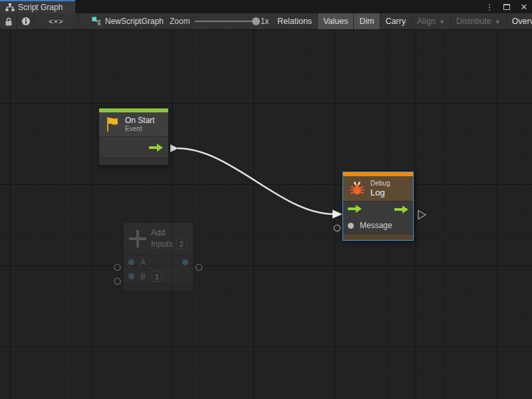 This screenshot has height=399, width=532. What do you see at coordinates (355, 210) in the screenshot?
I see `control-input-port` at bounding box center [355, 210].